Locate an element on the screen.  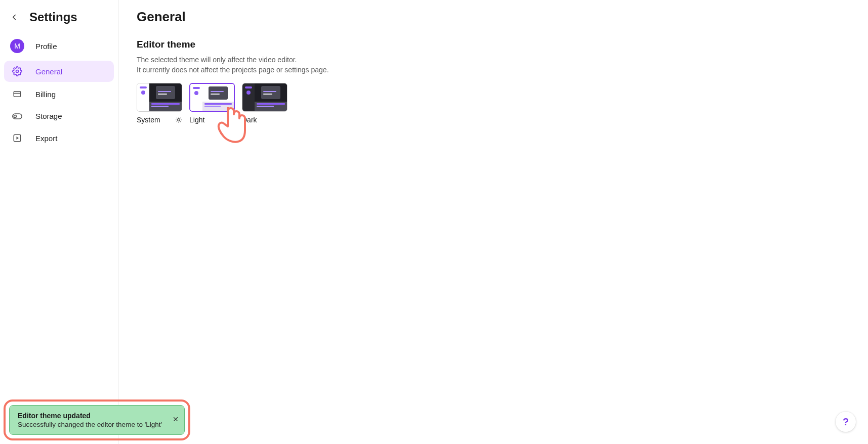
sidebar-item-label: Storage is located at coordinates (49, 116).